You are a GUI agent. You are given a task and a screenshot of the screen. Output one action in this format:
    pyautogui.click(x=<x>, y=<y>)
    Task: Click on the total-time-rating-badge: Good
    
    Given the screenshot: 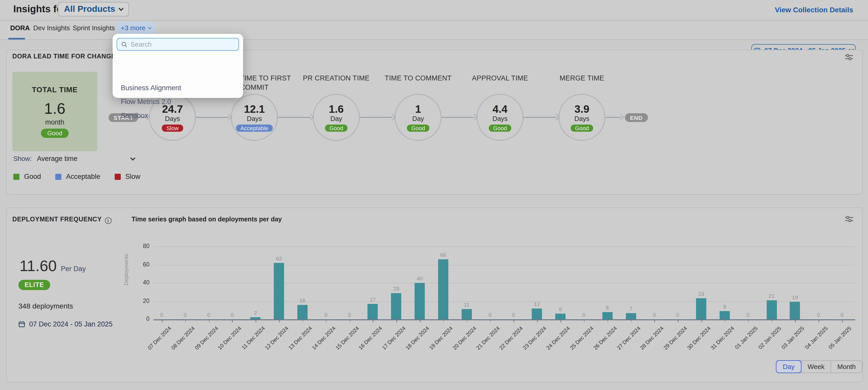 What is the action you would take?
    pyautogui.click(x=55, y=133)
    